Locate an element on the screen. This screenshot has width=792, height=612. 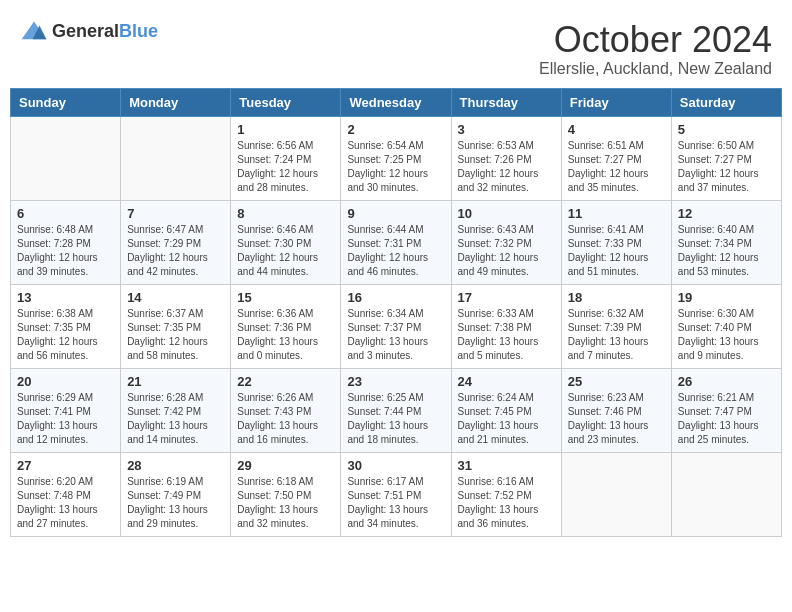
location: Ellerslie, Auckland, New Zealand is located at coordinates (656, 69).